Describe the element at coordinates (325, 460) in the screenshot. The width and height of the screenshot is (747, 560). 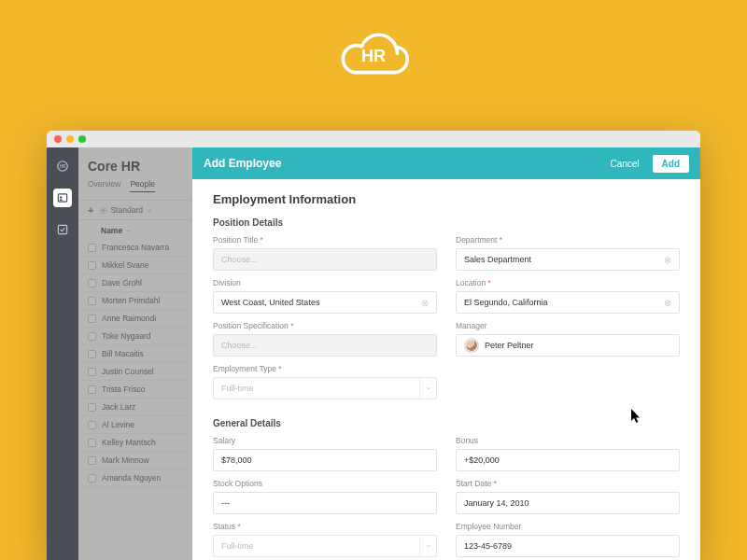
I see `salary-input: $78,000` at that location.